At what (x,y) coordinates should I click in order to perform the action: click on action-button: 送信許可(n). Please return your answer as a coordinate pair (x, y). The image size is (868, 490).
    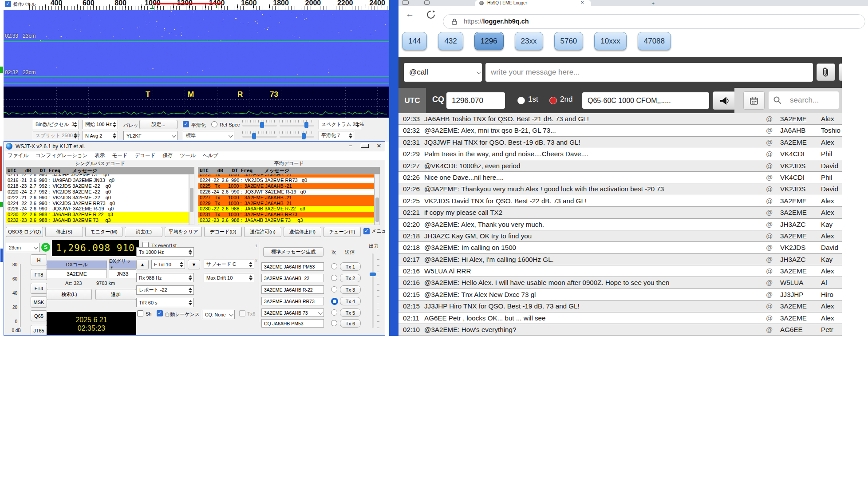
    Looking at the image, I should click on (263, 232).